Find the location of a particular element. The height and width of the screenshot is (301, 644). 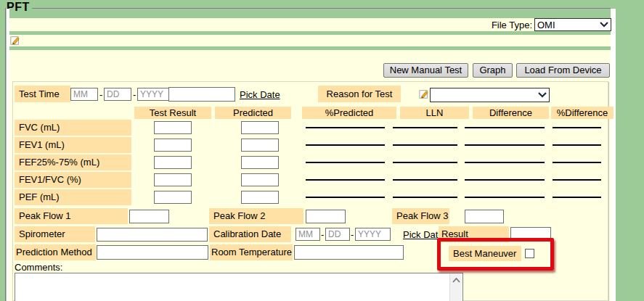

peak-flow-1-label: Peak Flow 1 is located at coordinates (71, 216).